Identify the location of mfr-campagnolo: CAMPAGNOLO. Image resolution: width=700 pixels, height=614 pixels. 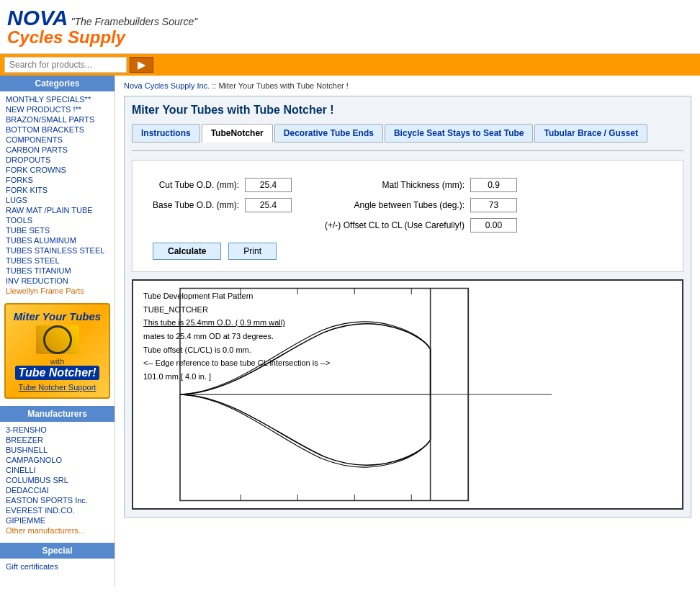
(58, 460).